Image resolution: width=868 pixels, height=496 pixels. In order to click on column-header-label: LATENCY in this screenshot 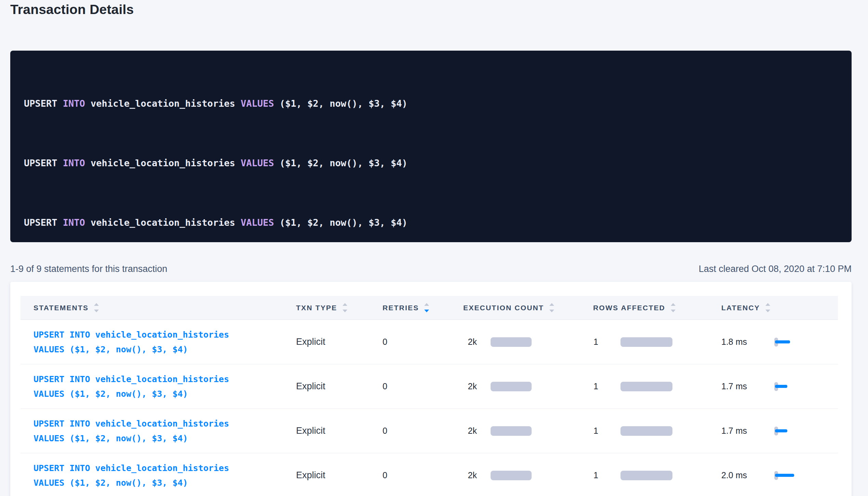, I will do `click(740, 308)`.